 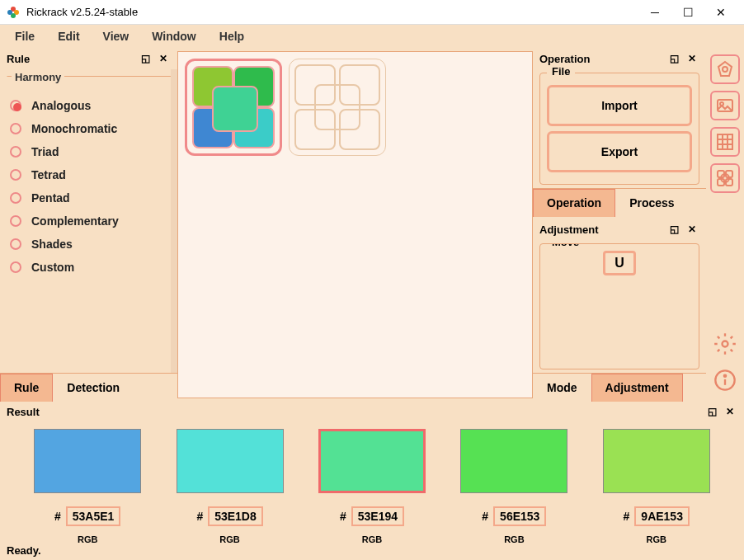 I want to click on harmony-group-title: Harmony, so click(x=38, y=78).